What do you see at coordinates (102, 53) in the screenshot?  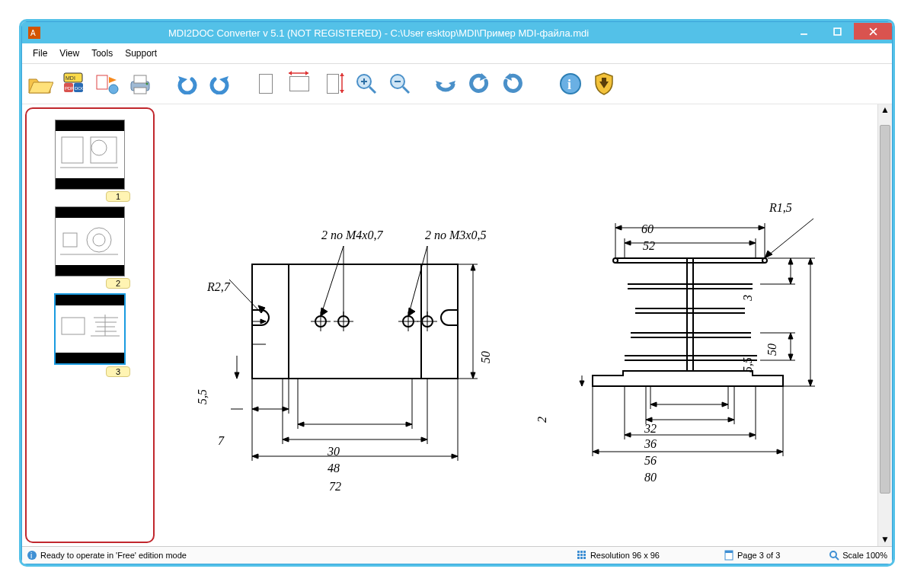 I see `menu-tools: Tools` at bounding box center [102, 53].